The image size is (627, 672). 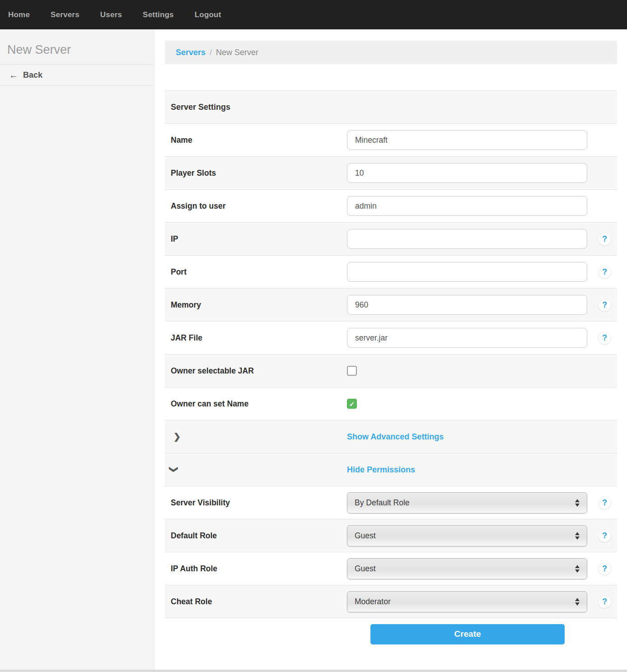 I want to click on ip-help-icon: ?, so click(x=604, y=239).